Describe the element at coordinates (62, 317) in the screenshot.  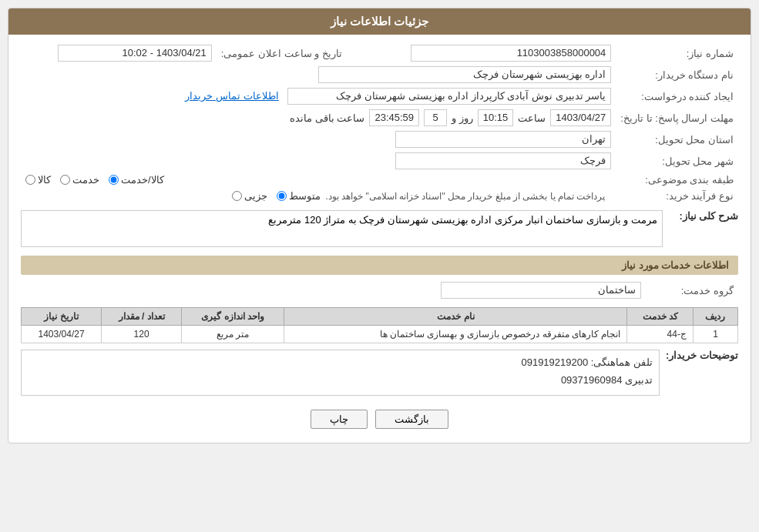
I see `col-date: تاریخ نیاز` at that location.